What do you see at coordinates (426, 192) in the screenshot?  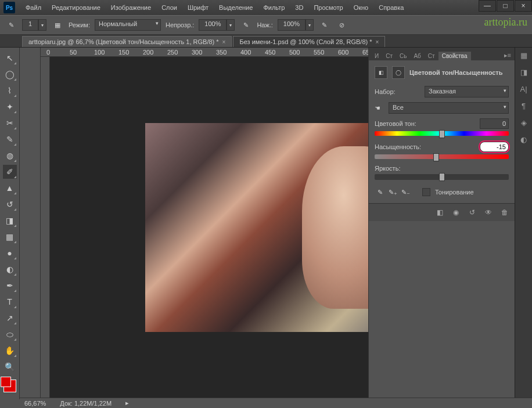 I see `colorize-checkbox` at bounding box center [426, 192].